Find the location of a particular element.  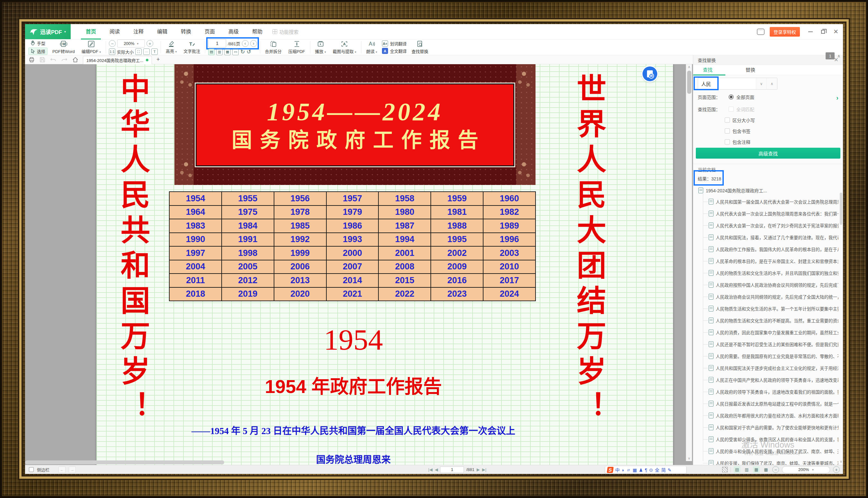

search-input: 人民 ∨ ∧ is located at coordinates (738, 83).